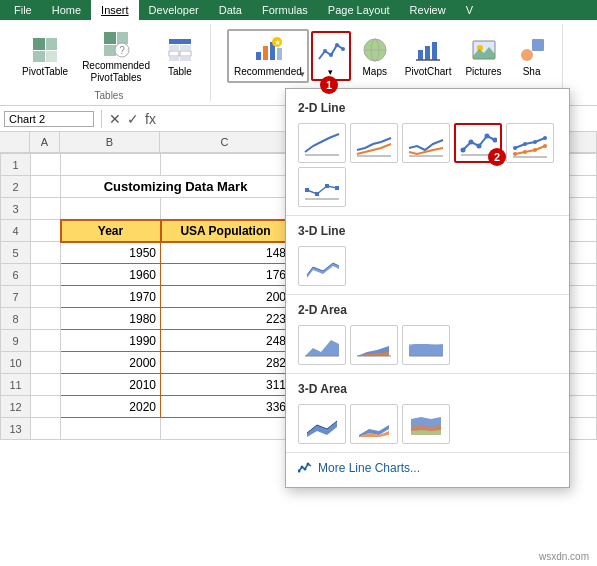  Describe the element at coordinates (174, 10) in the screenshot. I see `tab-developer: Developer` at that location.